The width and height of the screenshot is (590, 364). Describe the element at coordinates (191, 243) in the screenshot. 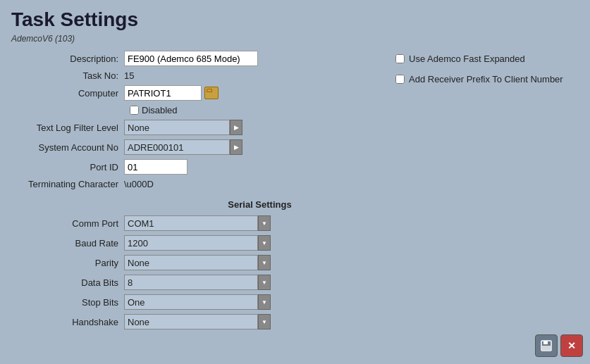

I see `baud-rate-display: 1200` at that location.